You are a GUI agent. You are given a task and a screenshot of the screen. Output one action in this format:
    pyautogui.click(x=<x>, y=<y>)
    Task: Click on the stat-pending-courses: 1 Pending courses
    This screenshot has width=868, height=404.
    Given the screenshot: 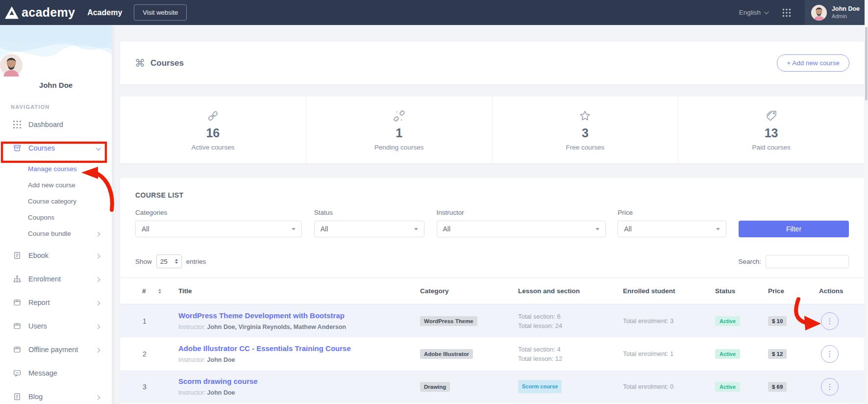 What is the action you would take?
    pyautogui.click(x=399, y=130)
    